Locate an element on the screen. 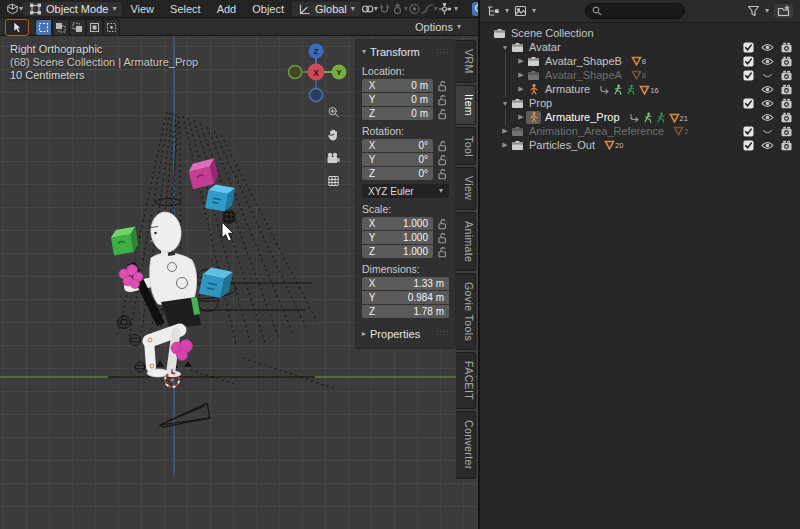 This screenshot has width=800, height=529. menu-object: Object is located at coordinates (268, 9).